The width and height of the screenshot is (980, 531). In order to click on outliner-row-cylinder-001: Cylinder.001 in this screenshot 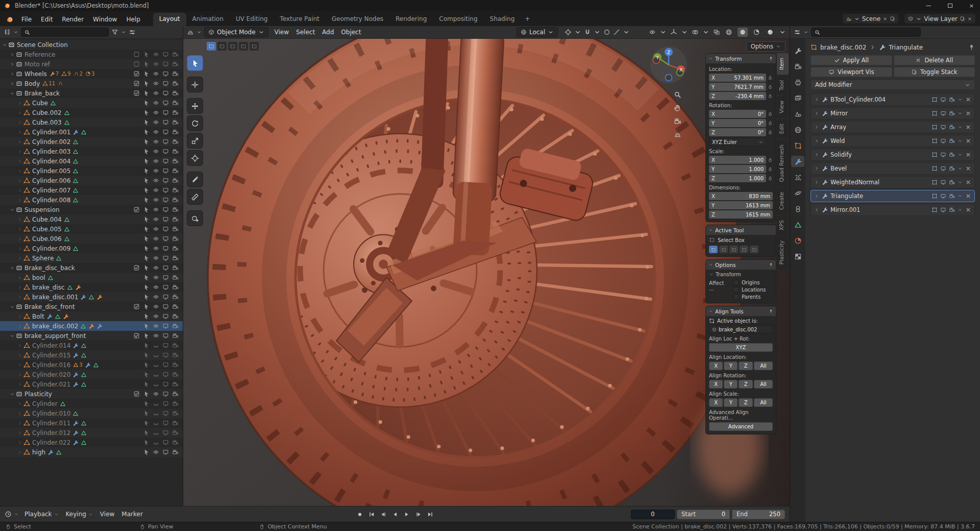, I will do `click(91, 132)`.